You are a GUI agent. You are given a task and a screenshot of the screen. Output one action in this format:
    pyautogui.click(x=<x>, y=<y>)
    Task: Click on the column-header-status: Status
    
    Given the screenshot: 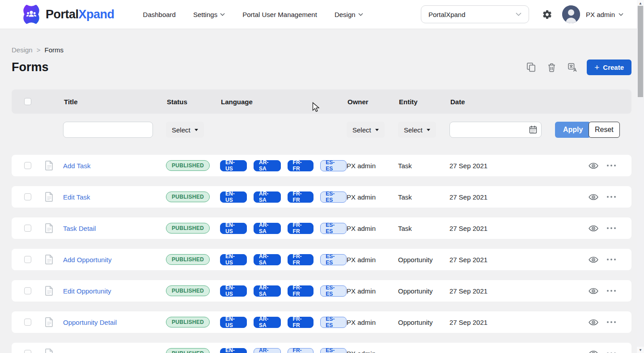 What is the action you would take?
    pyautogui.click(x=193, y=102)
    